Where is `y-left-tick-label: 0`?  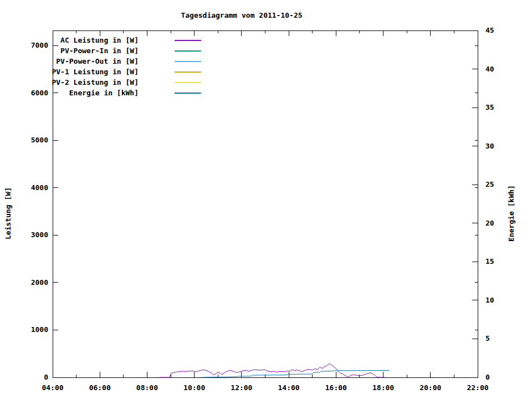
y-left-tick-label: 0 is located at coordinates (46, 377).